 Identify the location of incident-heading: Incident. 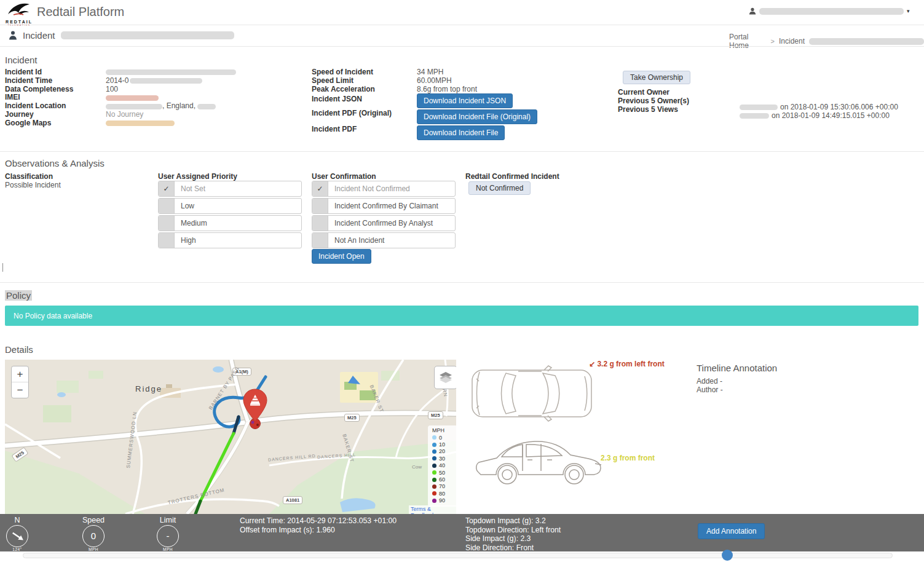
(21, 60).